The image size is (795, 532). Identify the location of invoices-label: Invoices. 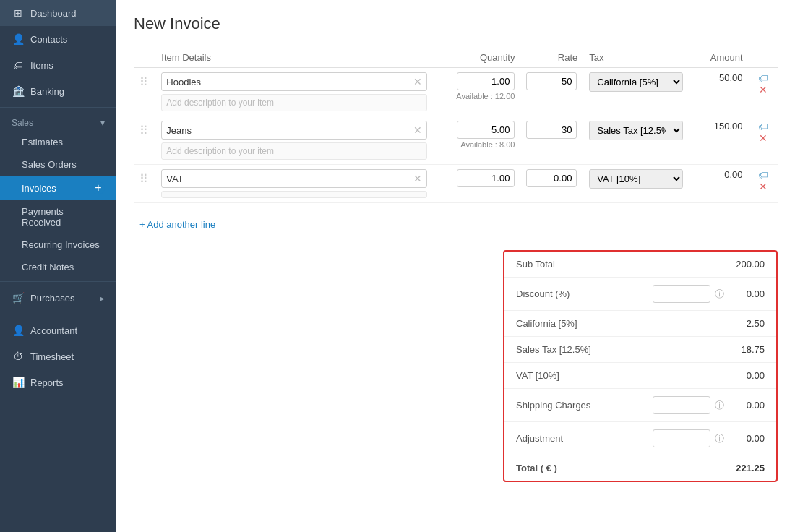
(39, 188).